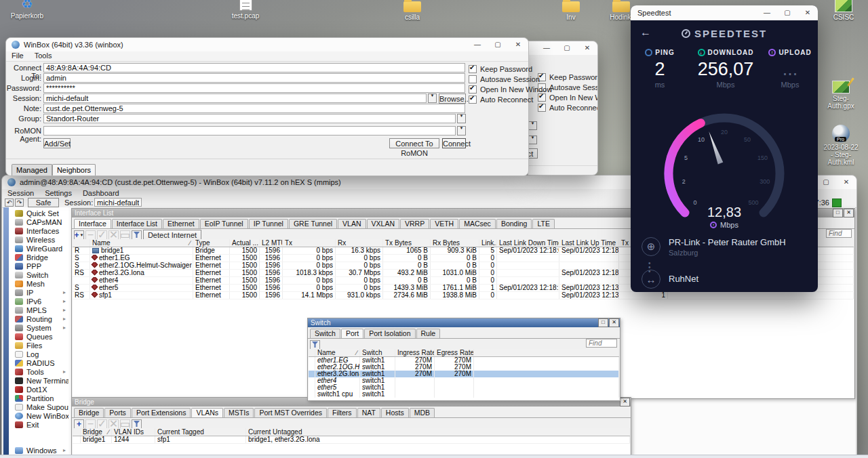  Describe the element at coordinates (39, 310) in the screenshot. I see `sidebar-item: MPLS` at that location.